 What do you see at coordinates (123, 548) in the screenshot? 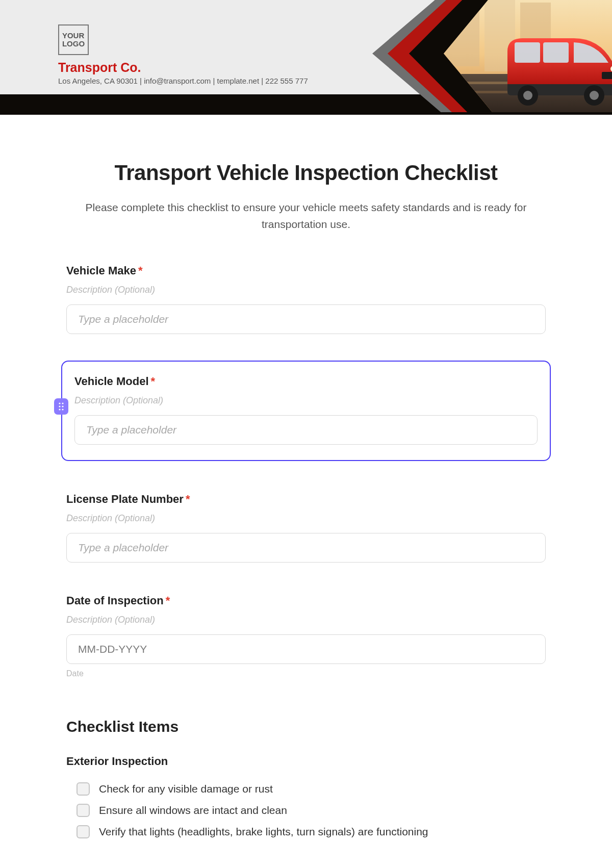
I see `license-plate-placeholder: Type a placeholder` at bounding box center [123, 548].